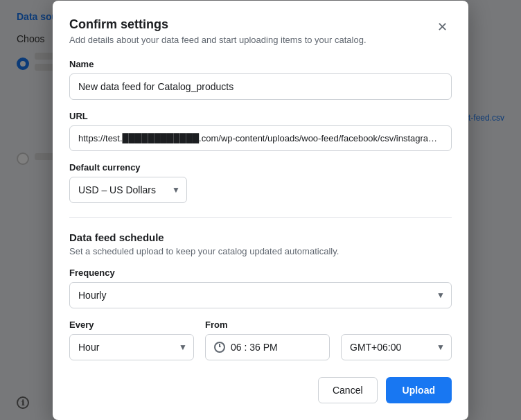  Describe the element at coordinates (260, 31) in the screenshot. I see `modal-header: Confirm settings Add details about your …` at that location.